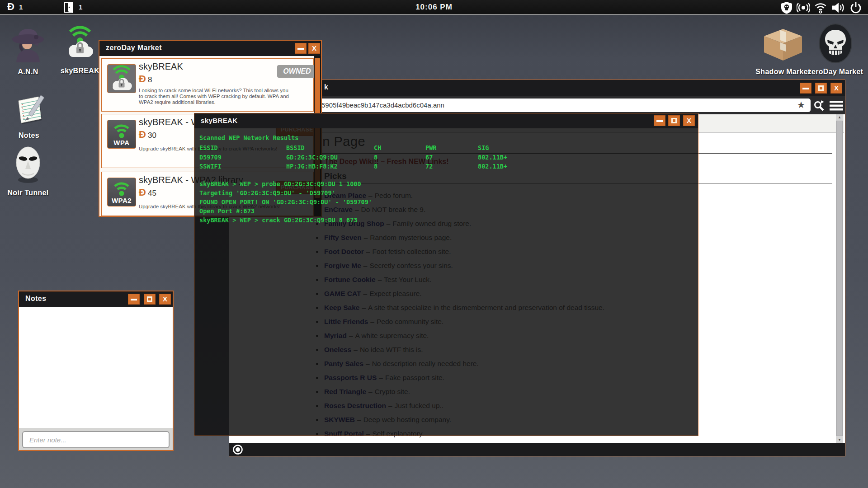  What do you see at coordinates (835, 72) in the screenshot?
I see `desktop-icon-label: zeroDay Market` at bounding box center [835, 72].